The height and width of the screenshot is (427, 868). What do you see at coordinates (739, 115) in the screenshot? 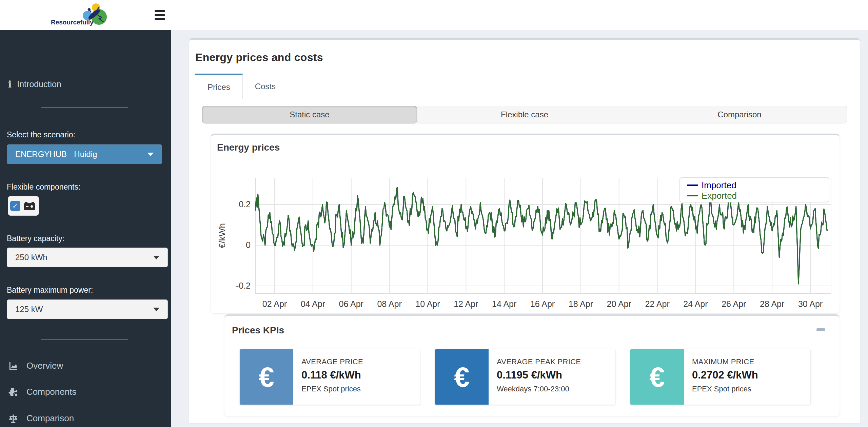
I see `comparison-case-button: Comparison` at bounding box center [739, 115].